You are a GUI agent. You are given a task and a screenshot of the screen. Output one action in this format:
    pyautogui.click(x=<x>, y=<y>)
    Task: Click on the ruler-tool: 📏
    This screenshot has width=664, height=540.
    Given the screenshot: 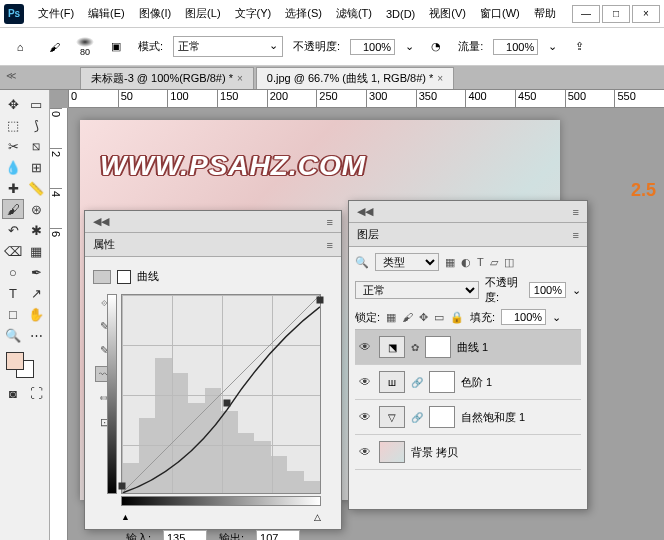 What is the action you would take?
    pyautogui.click(x=36, y=188)
    